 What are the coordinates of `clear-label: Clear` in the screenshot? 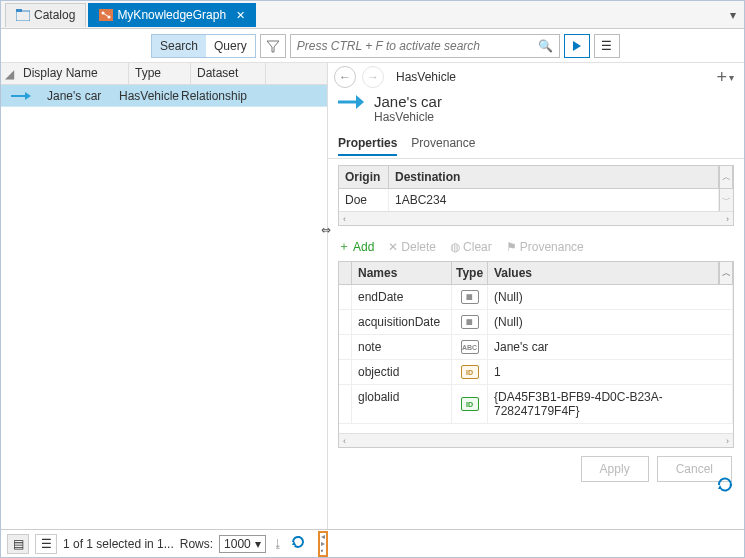 It's located at (478, 247).